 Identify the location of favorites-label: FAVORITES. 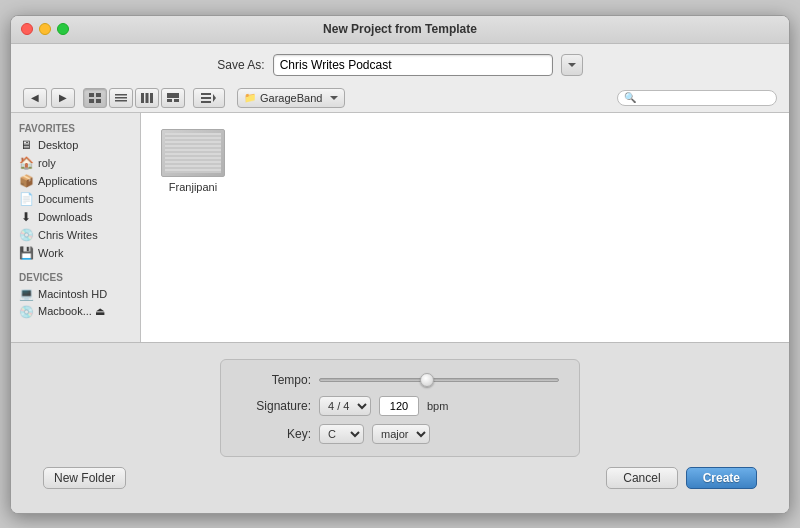
(76, 128).